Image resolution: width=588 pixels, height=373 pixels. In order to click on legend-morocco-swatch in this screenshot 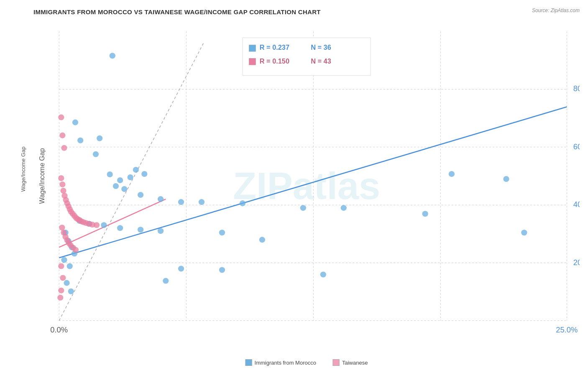, I will do `click(249, 363)`.